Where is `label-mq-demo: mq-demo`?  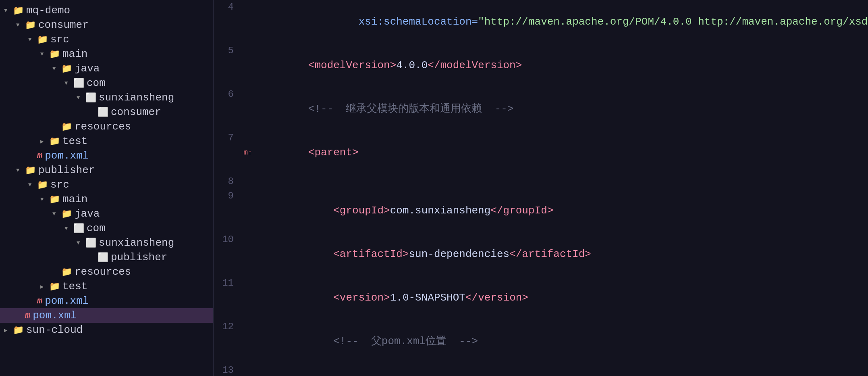
label-mq-demo: mq-demo is located at coordinates (48, 10).